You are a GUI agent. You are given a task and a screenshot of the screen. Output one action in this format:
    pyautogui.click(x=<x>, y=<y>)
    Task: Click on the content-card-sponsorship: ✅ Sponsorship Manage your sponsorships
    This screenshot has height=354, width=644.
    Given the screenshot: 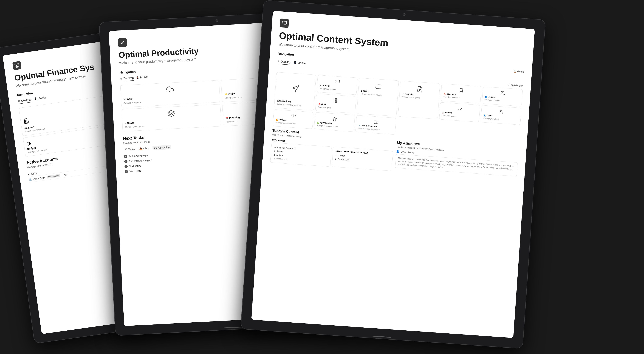 What is the action you would take?
    pyautogui.click(x=334, y=122)
    